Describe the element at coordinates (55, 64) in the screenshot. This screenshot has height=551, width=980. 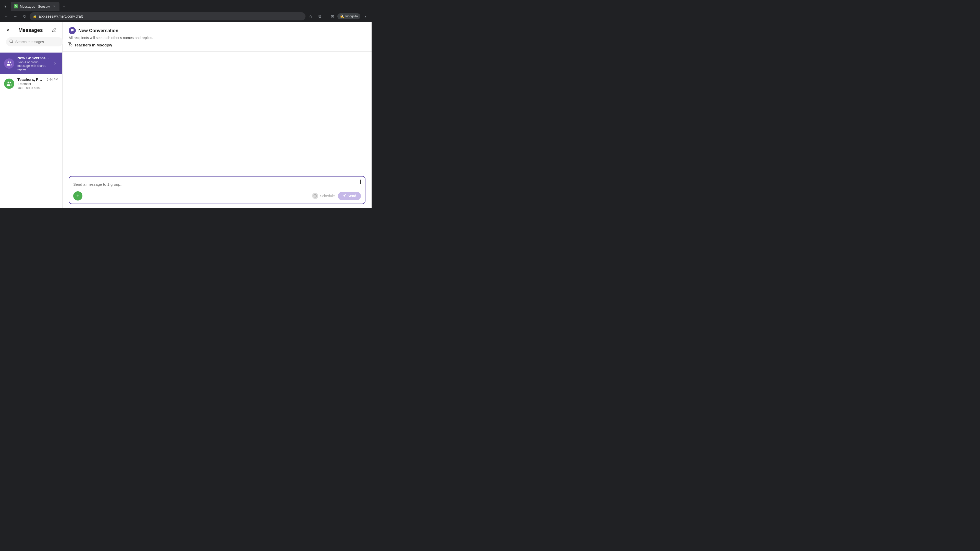
I see `conv-close-new-button: ✕` at that location.